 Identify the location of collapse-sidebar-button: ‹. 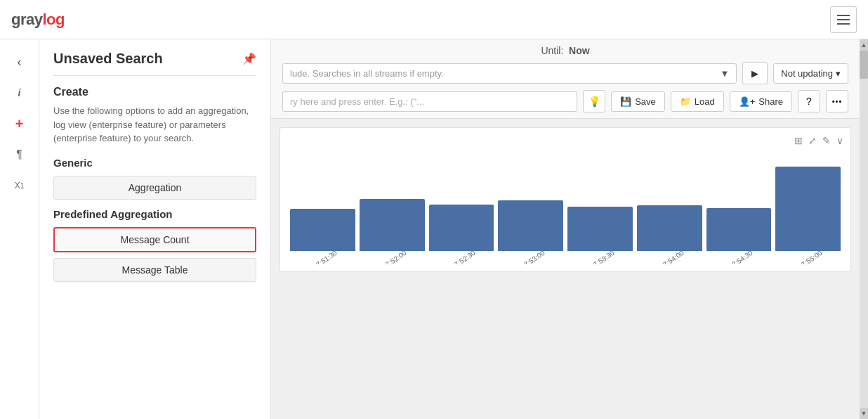
(20, 62).